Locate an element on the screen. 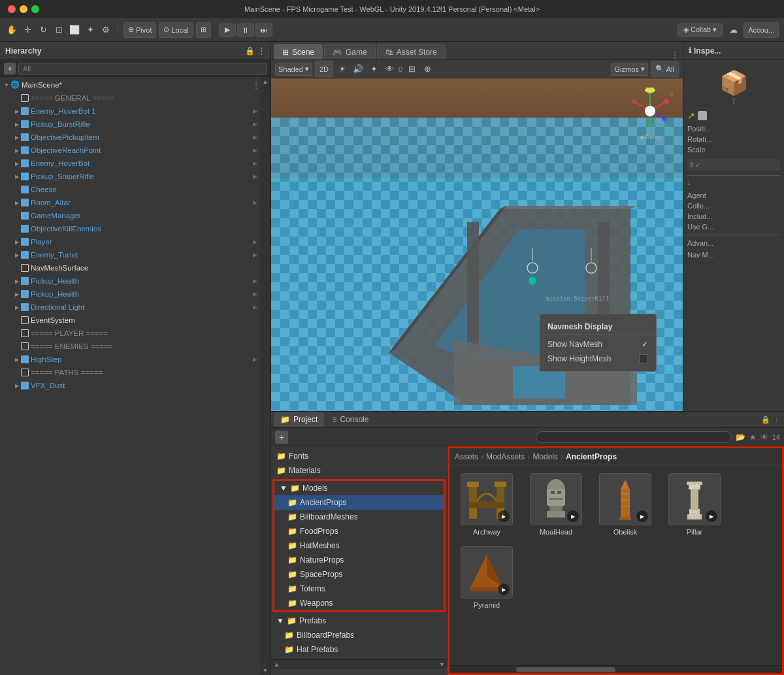 The image size is (784, 675). settings-icon: ⋮ is located at coordinates (256, 85).